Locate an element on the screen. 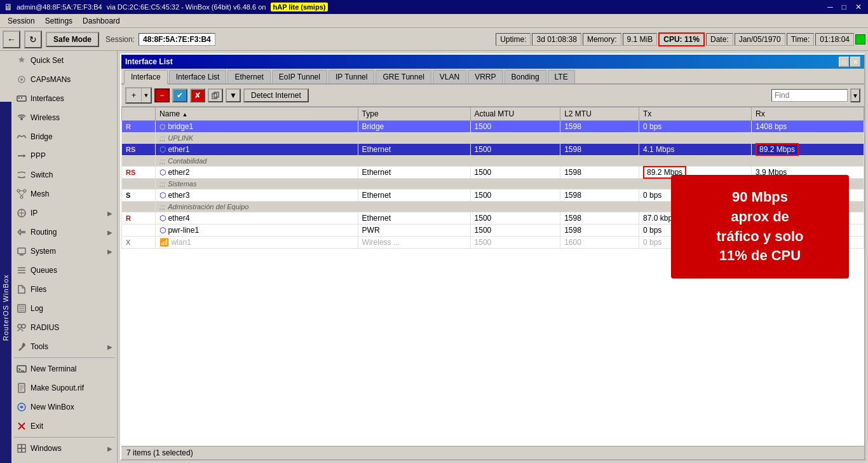  row-name: ⬡ pwr-line1 is located at coordinates (257, 230).